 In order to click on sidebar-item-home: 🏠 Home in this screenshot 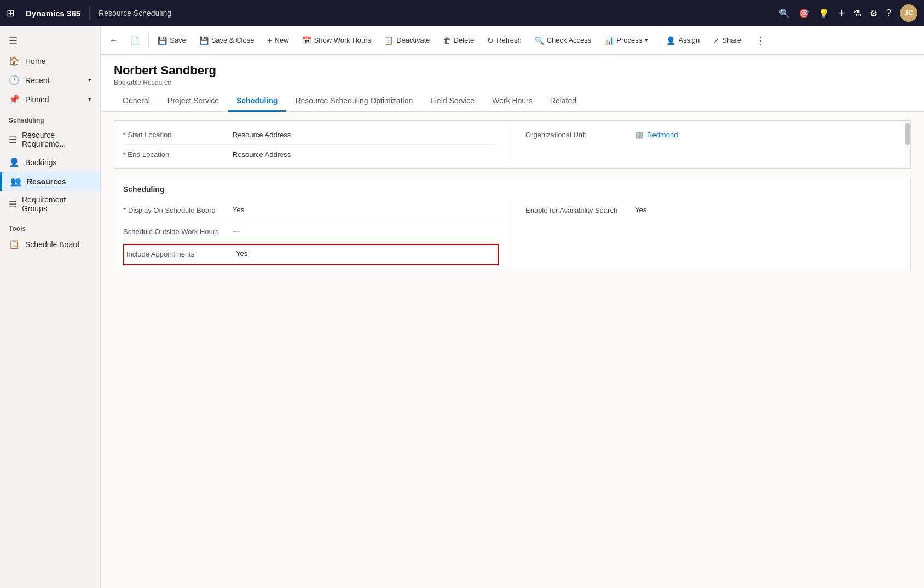, I will do `click(50, 61)`.